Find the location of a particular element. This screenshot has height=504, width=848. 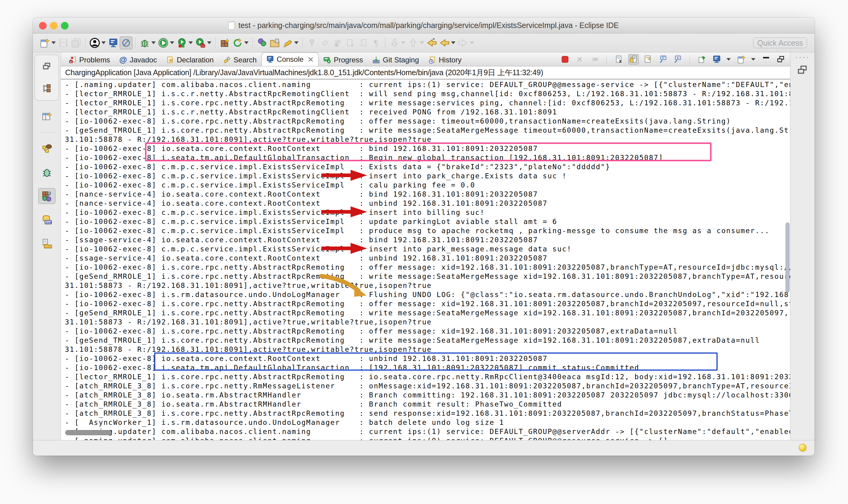

log-line: - [geSend_TMROLE_1] i.s.core.rpc.netty.A… is located at coordinates (428, 130).